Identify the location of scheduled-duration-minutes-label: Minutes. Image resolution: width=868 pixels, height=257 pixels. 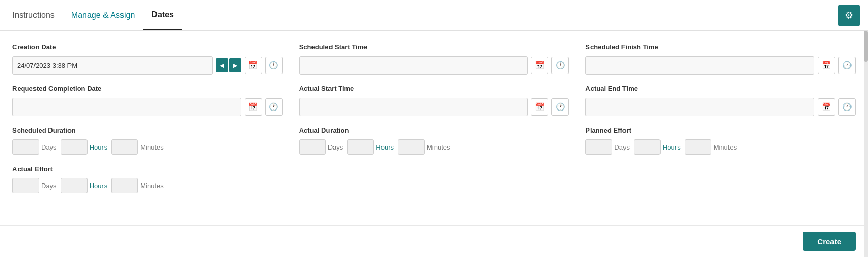
(152, 147).